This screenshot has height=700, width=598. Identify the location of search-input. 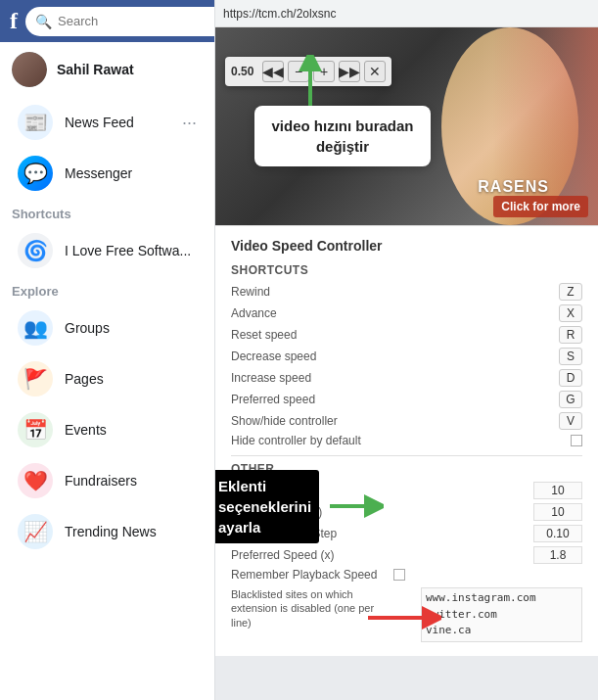
(137, 22).